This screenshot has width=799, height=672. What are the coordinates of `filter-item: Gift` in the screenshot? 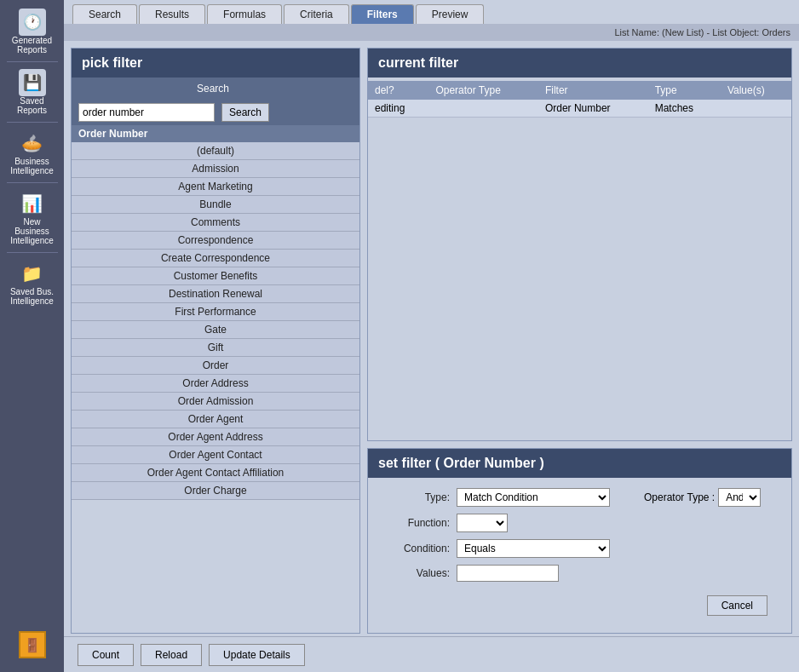 It's located at (216, 347).